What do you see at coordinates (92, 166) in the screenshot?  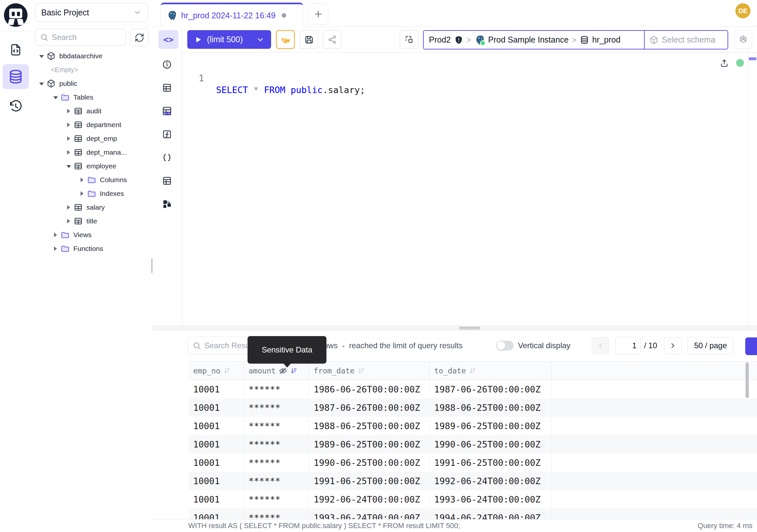 I see `tree-node: employee` at bounding box center [92, 166].